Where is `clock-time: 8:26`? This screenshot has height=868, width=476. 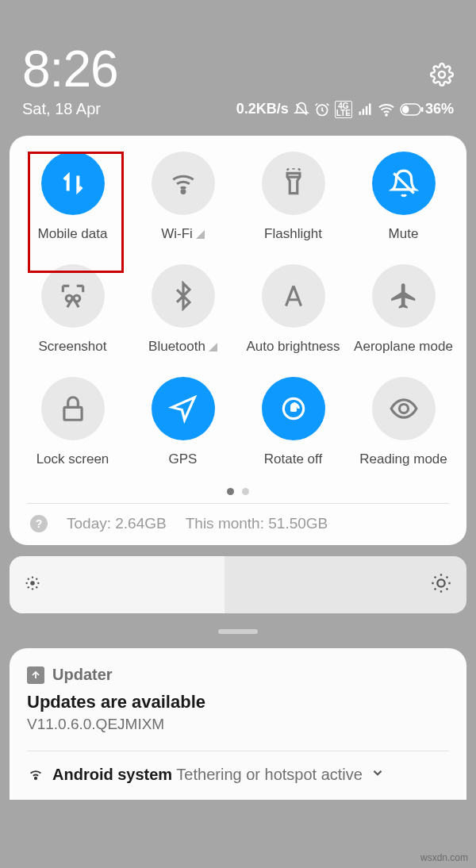 clock-time: 8:26 is located at coordinates (70, 69).